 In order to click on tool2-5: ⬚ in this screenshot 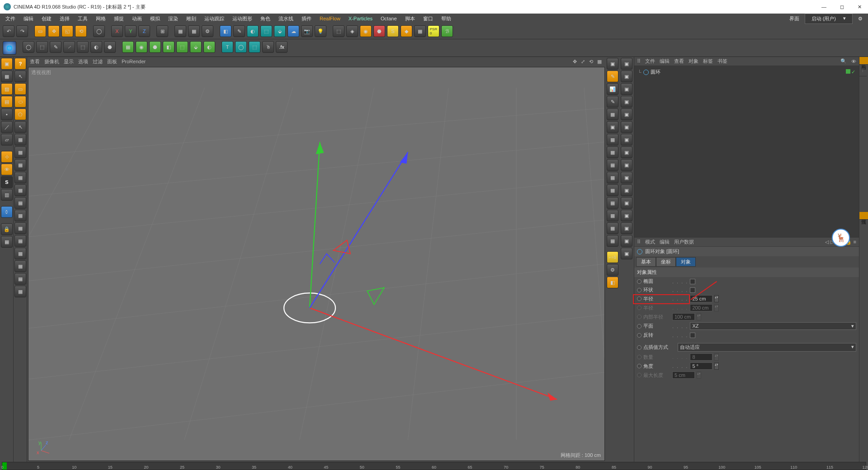, I will do `click(83, 47)`.